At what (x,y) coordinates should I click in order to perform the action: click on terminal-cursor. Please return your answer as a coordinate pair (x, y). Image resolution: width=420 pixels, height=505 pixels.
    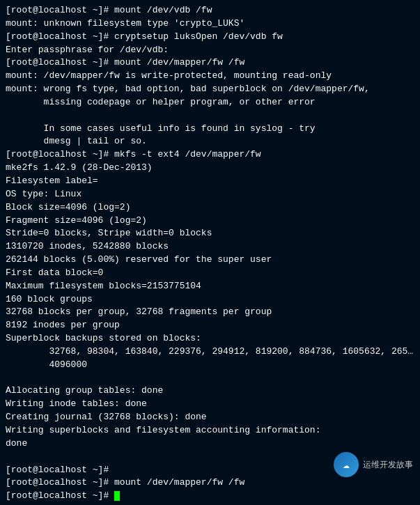
    Looking at the image, I should click on (117, 496).